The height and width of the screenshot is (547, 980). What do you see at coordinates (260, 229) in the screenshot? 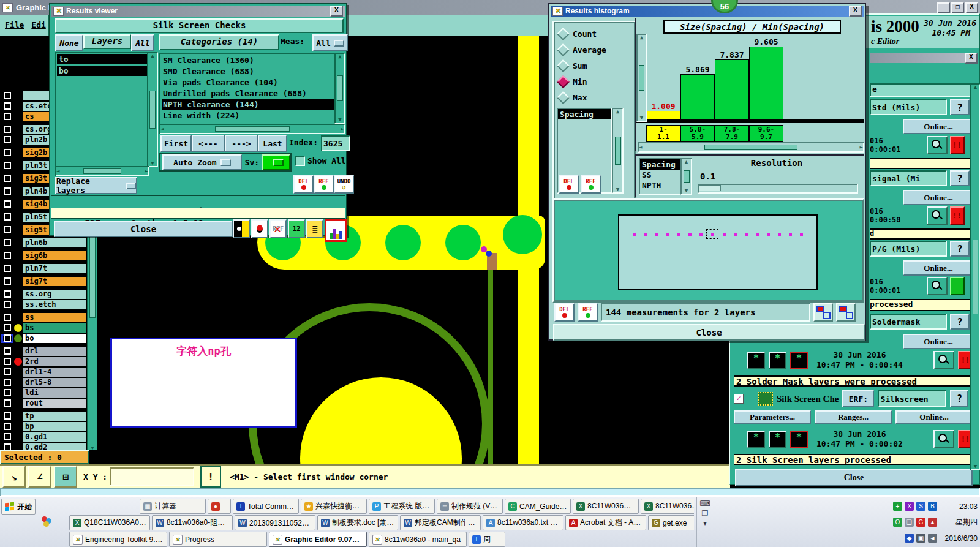
I see `measure-point-icon` at bounding box center [260, 229].